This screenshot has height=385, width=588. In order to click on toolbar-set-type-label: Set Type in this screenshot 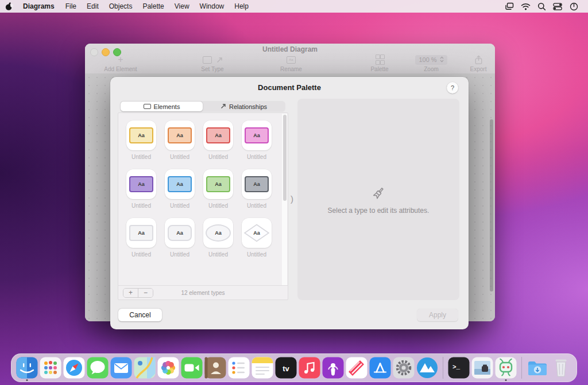, I will do `click(212, 69)`.